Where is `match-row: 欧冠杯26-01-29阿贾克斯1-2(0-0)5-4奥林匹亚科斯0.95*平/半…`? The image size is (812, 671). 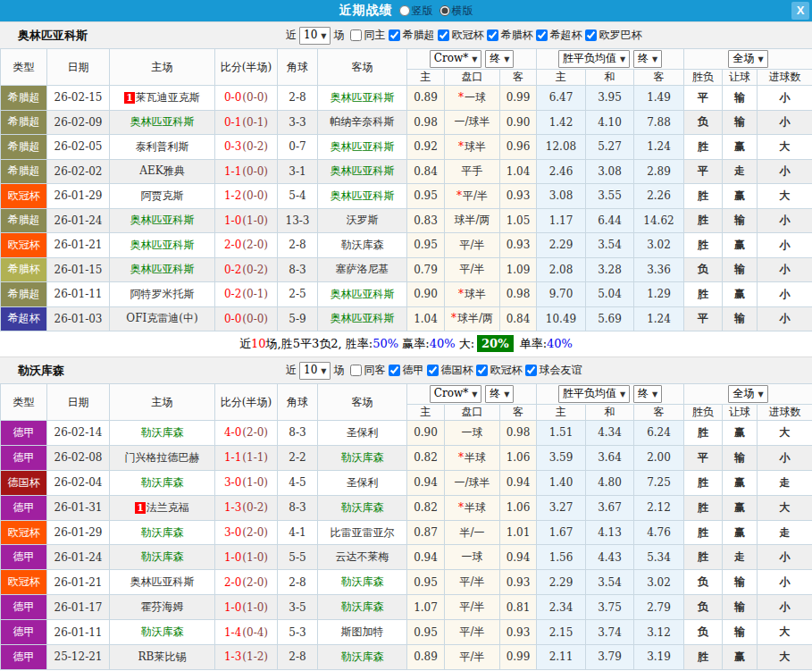 match-row: 欧冠杯26-01-29阿贾克斯1-2(0-0)5-4奥林匹亚科斯0.95*平/半… is located at coordinates (406, 197).